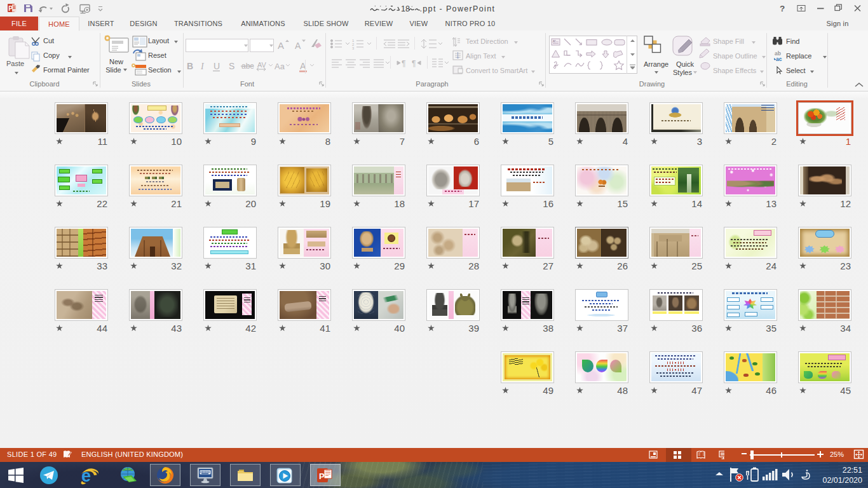 The width and height of the screenshot is (868, 488). Describe the element at coordinates (231, 66) in the screenshot. I see `svg-text: S` at that location.